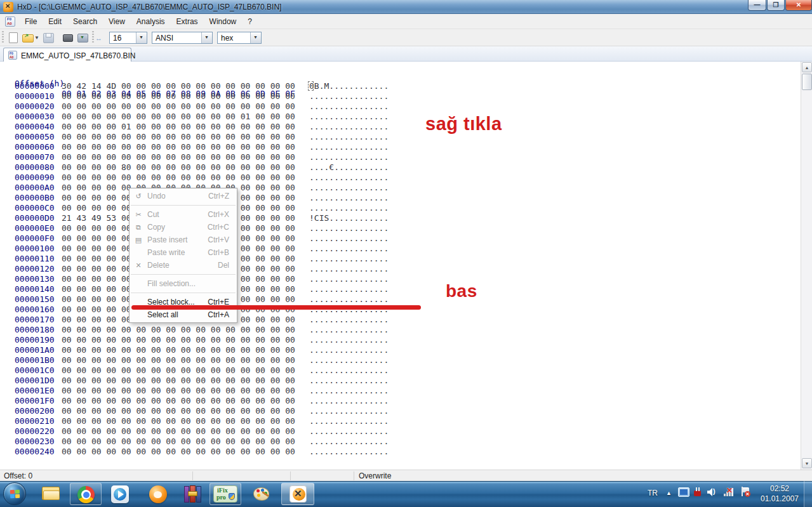 This screenshot has width=812, height=507. Describe the element at coordinates (183, 315) in the screenshot. I see `context-item-select-all: Select allCtrl+A` at that location.